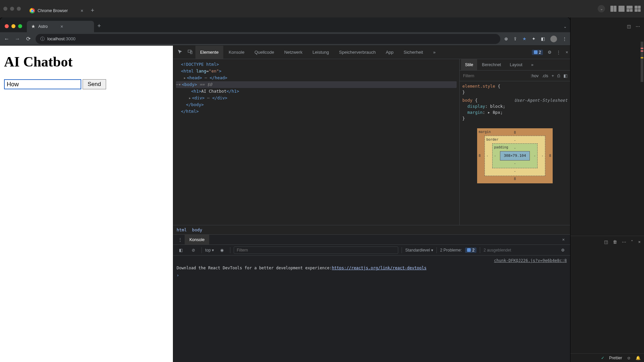  Describe the element at coordinates (630, 9) in the screenshot. I see `layout-three-icon` at that location.